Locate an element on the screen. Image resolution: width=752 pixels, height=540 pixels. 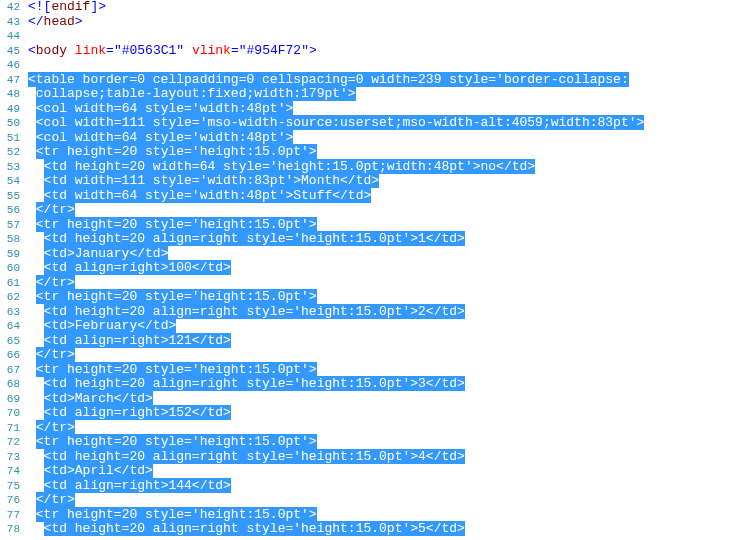
code-line: <td>February</td> is located at coordinates (390, 326).